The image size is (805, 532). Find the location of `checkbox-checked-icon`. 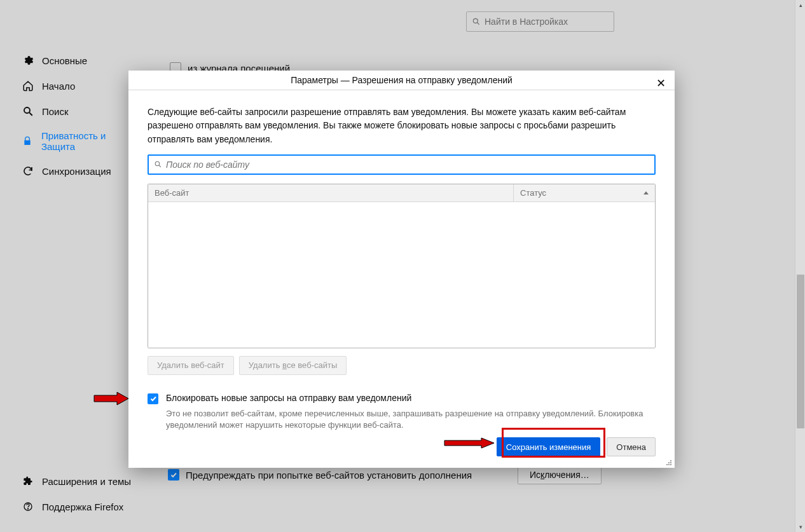

checkbox-checked-icon is located at coordinates (174, 475).